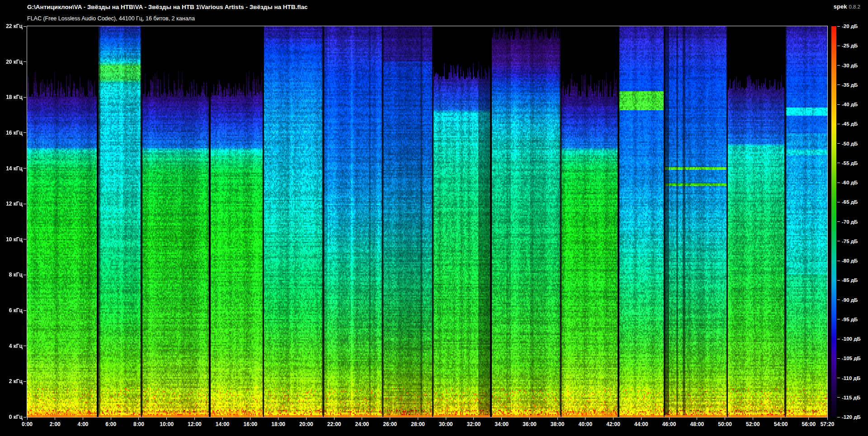  Describe the element at coordinates (11, 62) in the screenshot. I see `freq-tick-label: 20 кГц` at that location.